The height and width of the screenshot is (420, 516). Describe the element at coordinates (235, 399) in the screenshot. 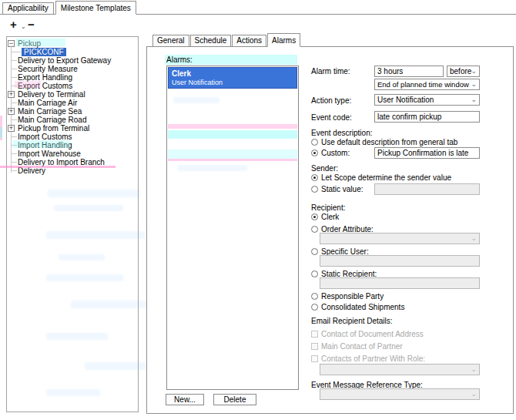

I see `delete-button: Delete` at that location.